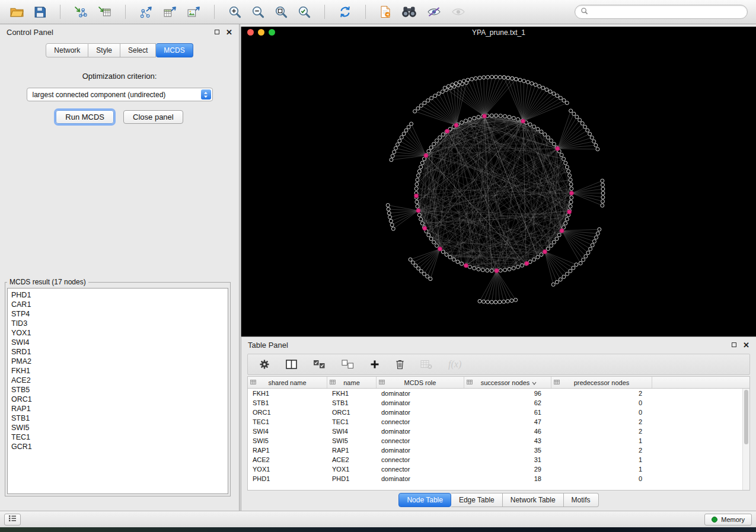 The width and height of the screenshot is (756, 532). I want to click on column-header-name: name, so click(352, 383).